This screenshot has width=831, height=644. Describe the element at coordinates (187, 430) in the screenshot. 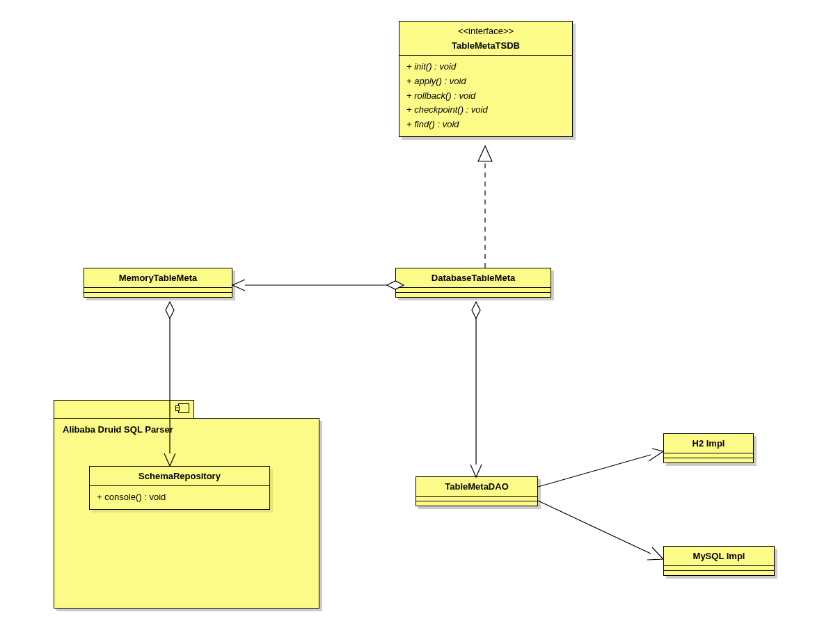

I see `package-title: Alibaba Druid SQL Parser` at that location.